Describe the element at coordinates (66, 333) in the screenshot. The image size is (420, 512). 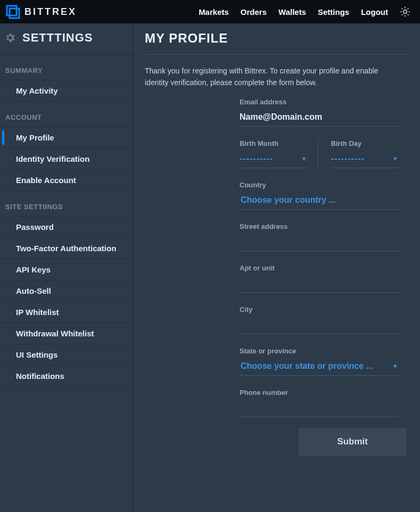
I see `sidebar-item-withdrawal-whitelist: Withdrawal Whitelist` at that location.